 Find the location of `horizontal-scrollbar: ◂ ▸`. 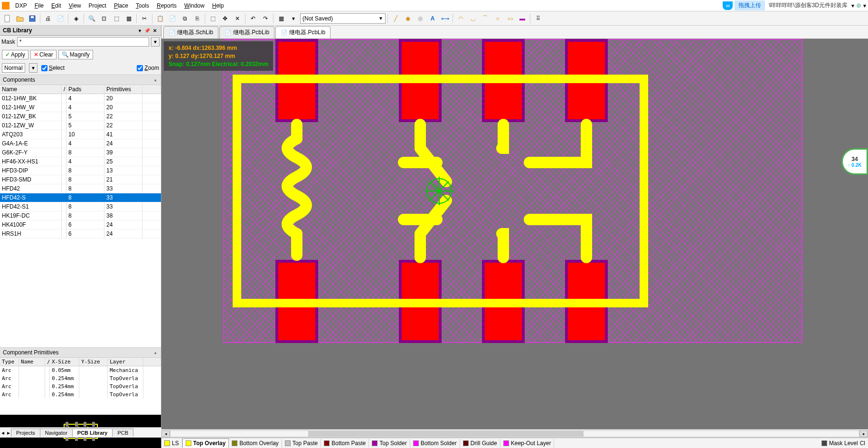

horizontal-scrollbar: ◂ ▸ is located at coordinates (515, 433).